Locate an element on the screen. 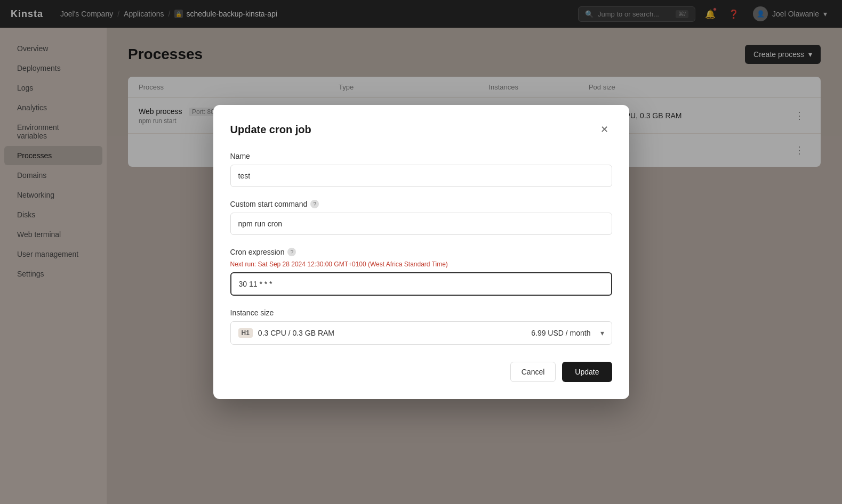 Image resolution: width=842 pixels, height=504 pixels. name-label: Name is located at coordinates (421, 156).